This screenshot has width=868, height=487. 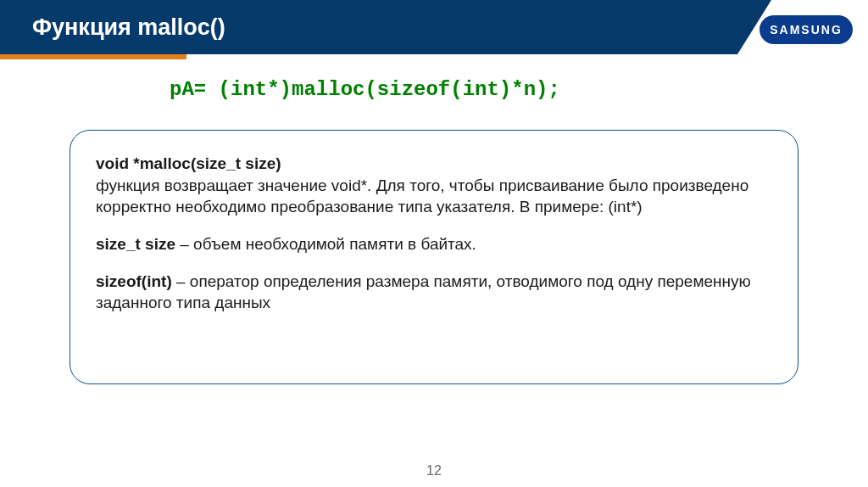 I want to click on param-size-desc: – объем необходимой памяти в байтах., so click(x=326, y=244).